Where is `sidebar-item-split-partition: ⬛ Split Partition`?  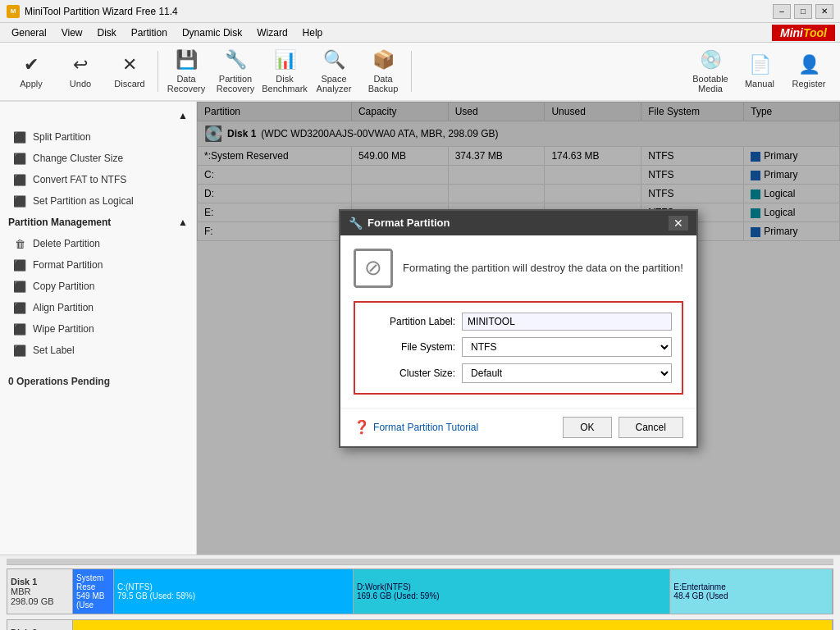 sidebar-item-split-partition: ⬛ Split Partition is located at coordinates (98, 137).